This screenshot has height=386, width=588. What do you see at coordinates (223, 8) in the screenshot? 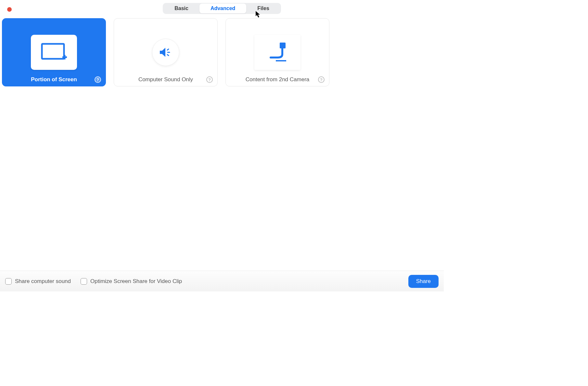
I see `tab-advanced: Advanced` at bounding box center [223, 8].